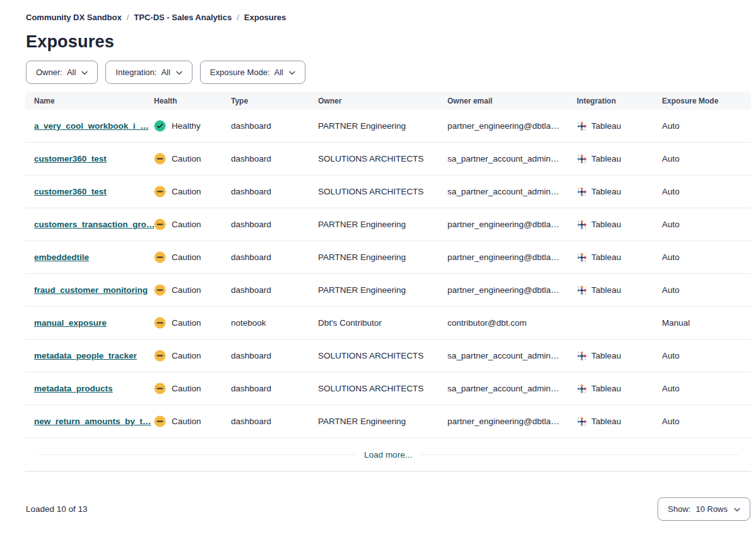  Describe the element at coordinates (90, 101) in the screenshot. I see `column-header-name: Name` at that location.